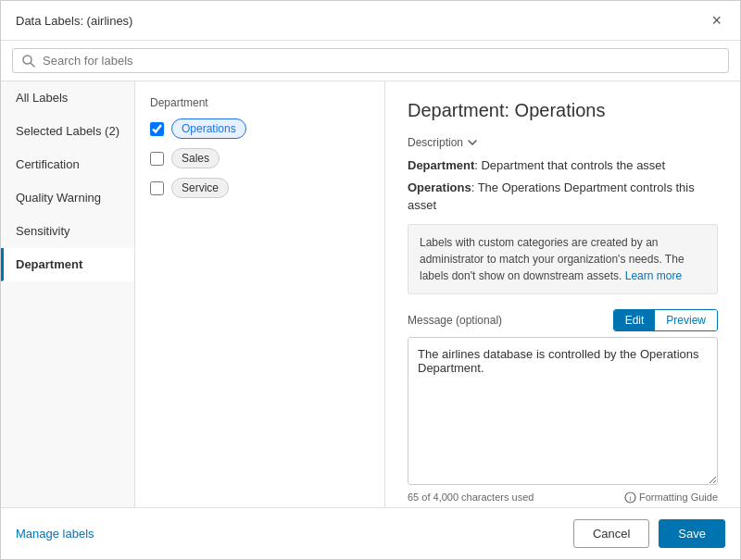 The width and height of the screenshot is (741, 560). What do you see at coordinates (678, 497) in the screenshot?
I see `format-guide-label: Formatting Guide` at bounding box center [678, 497].